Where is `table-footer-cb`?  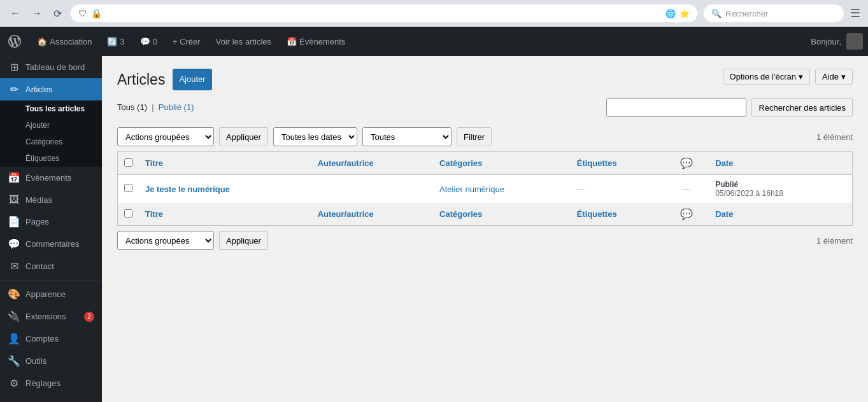
table-footer-cb is located at coordinates (129, 214).